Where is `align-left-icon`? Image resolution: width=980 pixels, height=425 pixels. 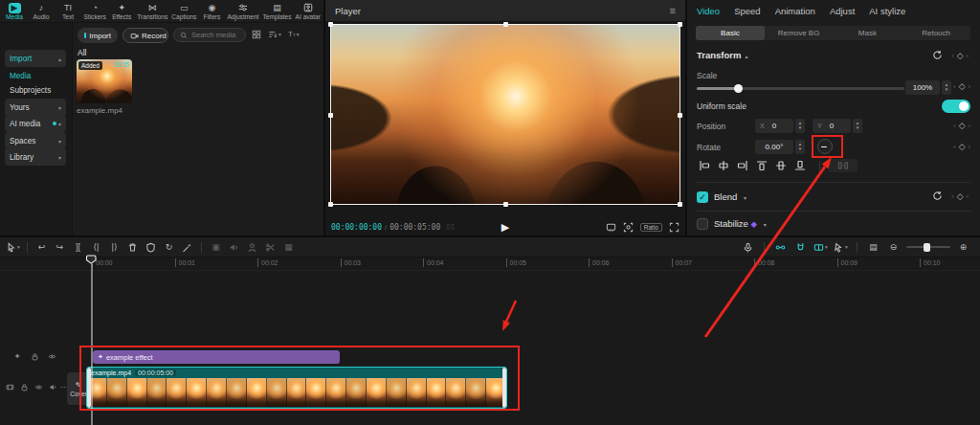 align-left-icon is located at coordinates (704, 166).